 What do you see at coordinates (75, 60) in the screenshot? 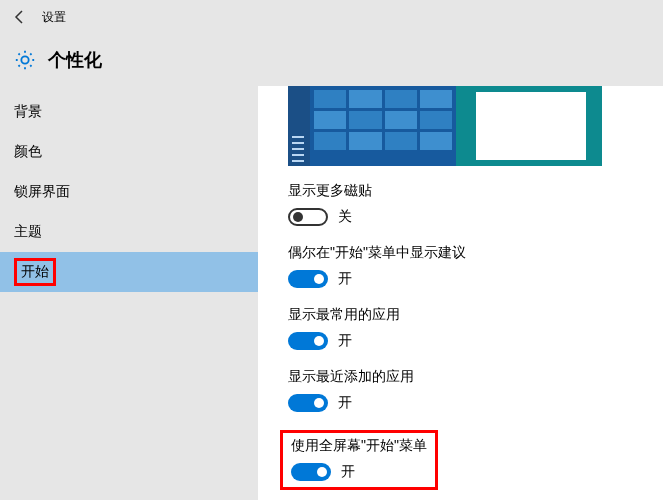
I see `page-title: 个性化` at bounding box center [75, 60].